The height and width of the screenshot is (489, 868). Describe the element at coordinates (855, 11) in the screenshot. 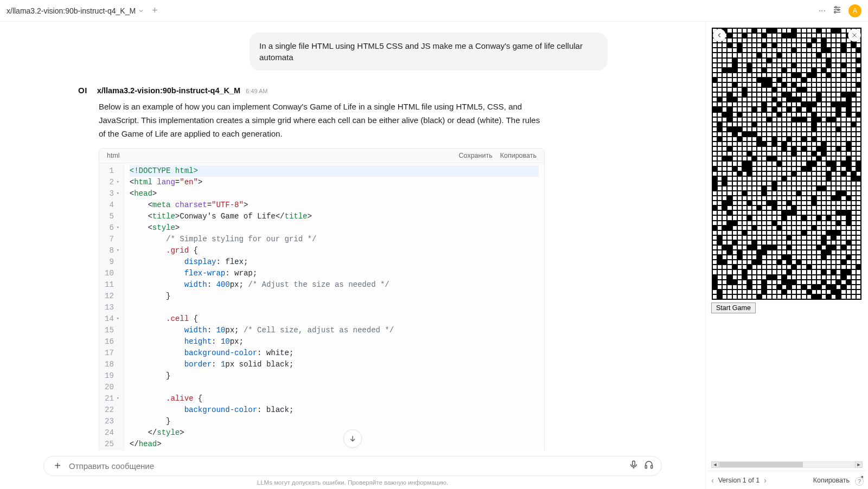

I see `avatar: A` at that location.